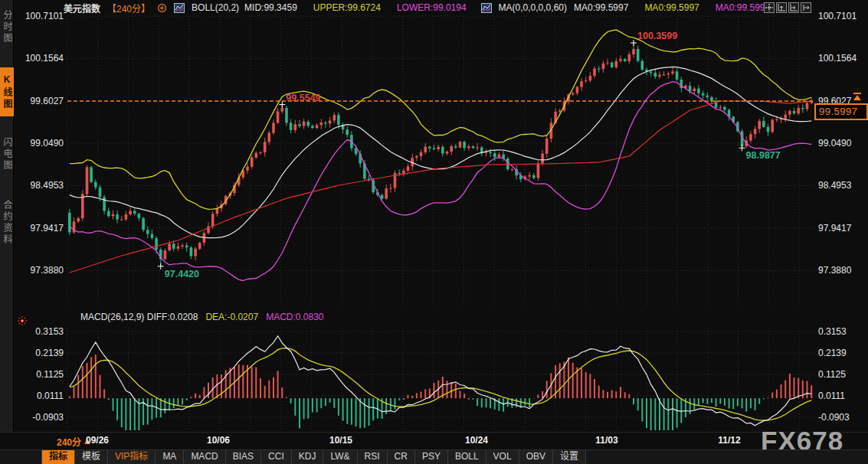 This screenshot has width=868, height=464. Describe the element at coordinates (372, 457) in the screenshot. I see `toolbar-tab: RSI` at that location.